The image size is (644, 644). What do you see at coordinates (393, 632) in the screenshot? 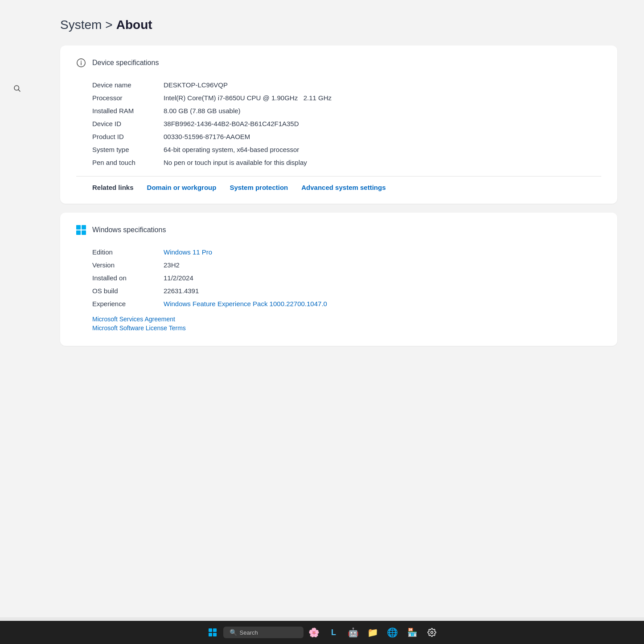
I see `taskbar-edge-button: 🌐` at bounding box center [393, 632].